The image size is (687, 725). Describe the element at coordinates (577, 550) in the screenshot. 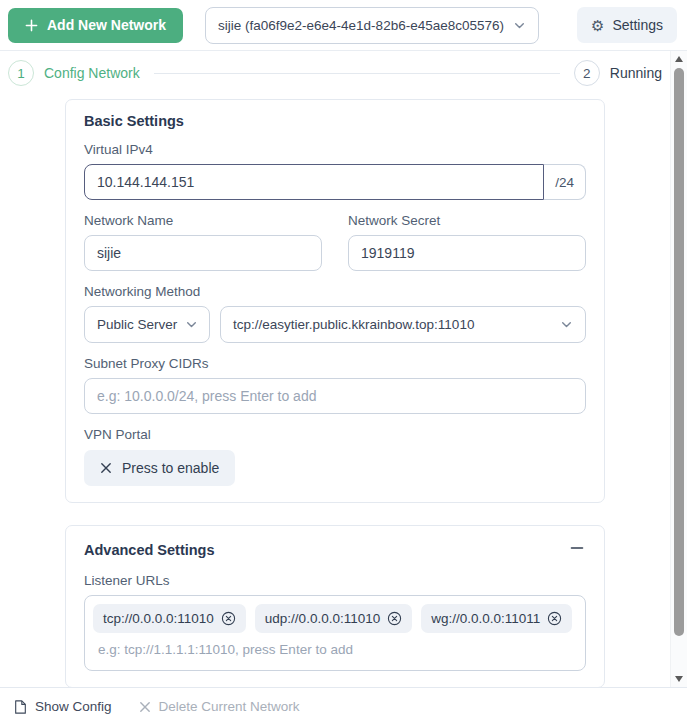

I see `collapse-advanced-button` at that location.